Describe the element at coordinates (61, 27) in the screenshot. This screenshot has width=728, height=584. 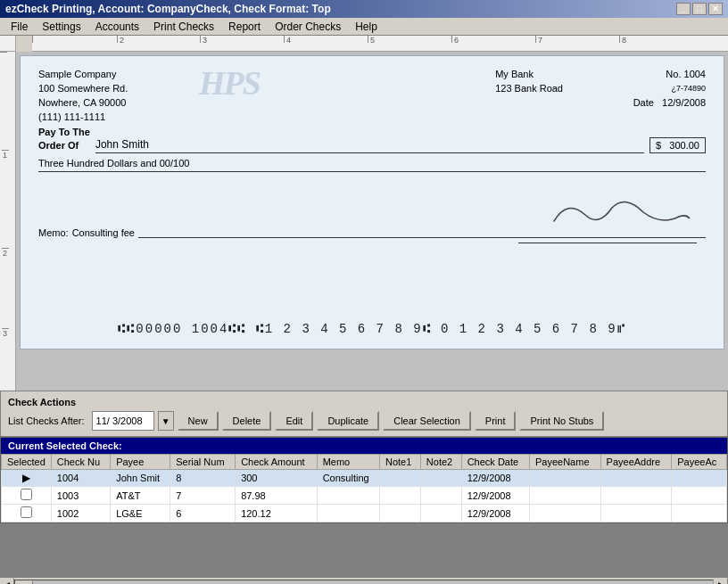
I see `menu-settings: Settings` at that location.